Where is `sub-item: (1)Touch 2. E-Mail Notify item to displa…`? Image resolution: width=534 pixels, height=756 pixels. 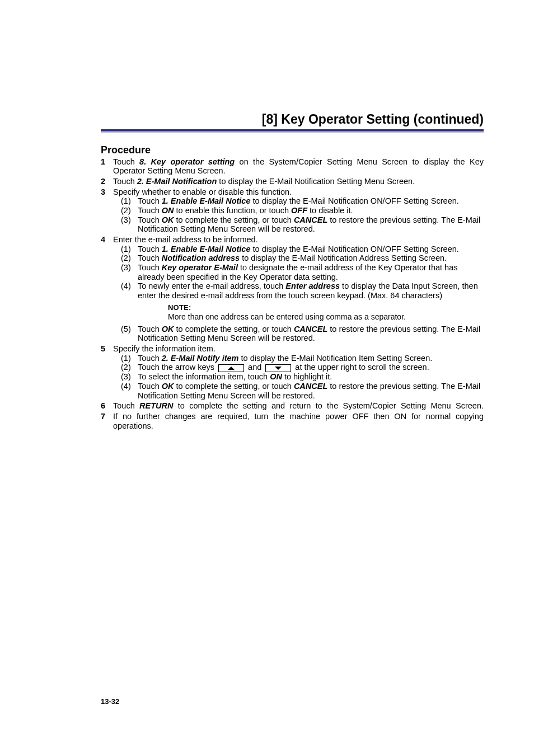 sub-item: (1)Touch 2. E-Mail Notify item to displa… is located at coordinates (302, 358).